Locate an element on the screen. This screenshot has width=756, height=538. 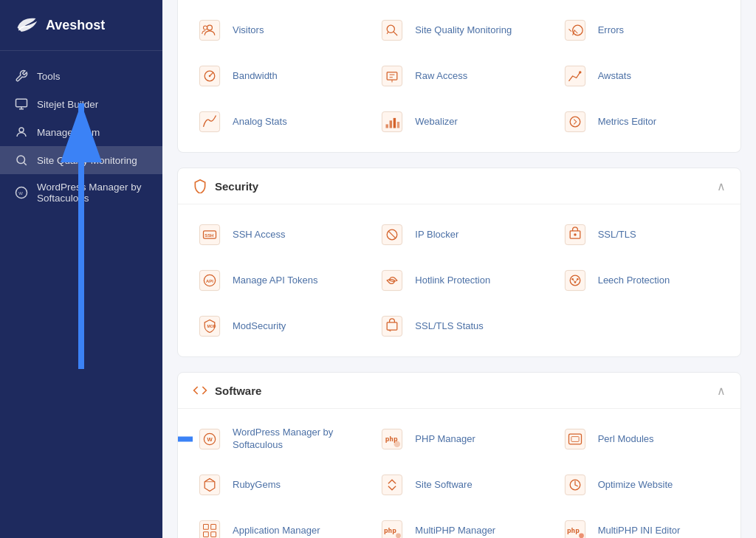
sidebar-item-site-quality: Site Quality Monitoring is located at coordinates (81, 160).